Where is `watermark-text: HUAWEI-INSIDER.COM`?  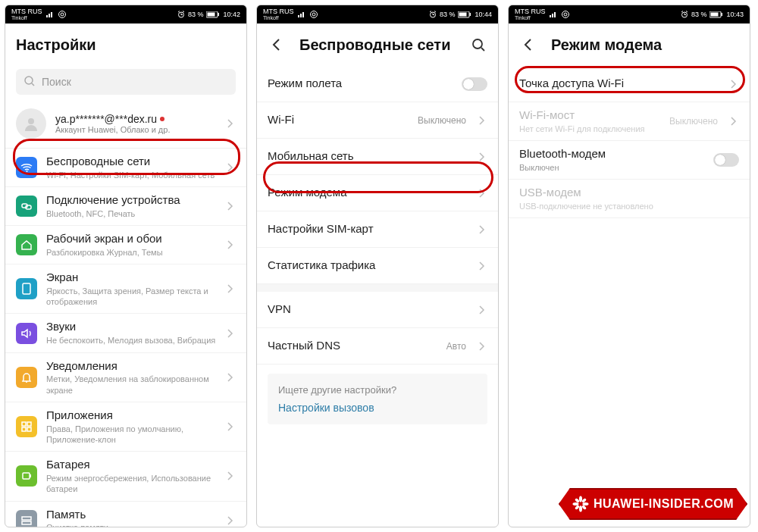 watermark-text: HUAWEI-INSIDER.COM is located at coordinates (664, 504).